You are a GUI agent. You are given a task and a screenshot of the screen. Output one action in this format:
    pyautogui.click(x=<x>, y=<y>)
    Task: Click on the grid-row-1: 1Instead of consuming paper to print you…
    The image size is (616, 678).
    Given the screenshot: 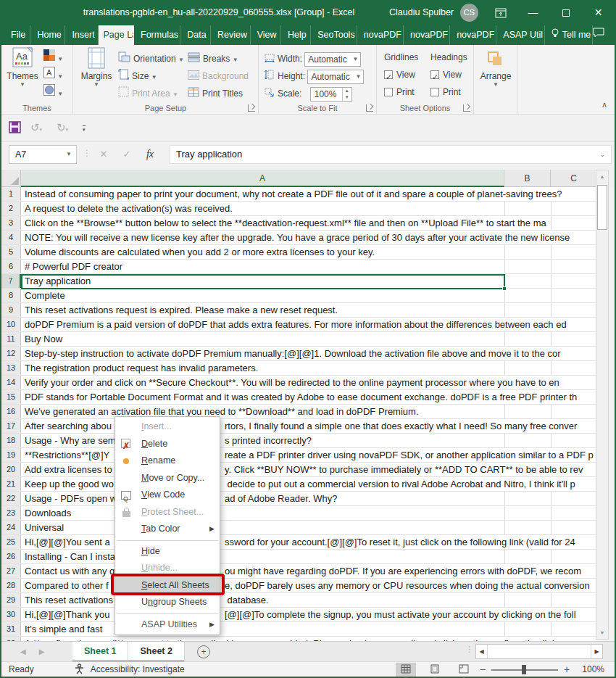 What is the action you would take?
    pyautogui.click(x=299, y=194)
    